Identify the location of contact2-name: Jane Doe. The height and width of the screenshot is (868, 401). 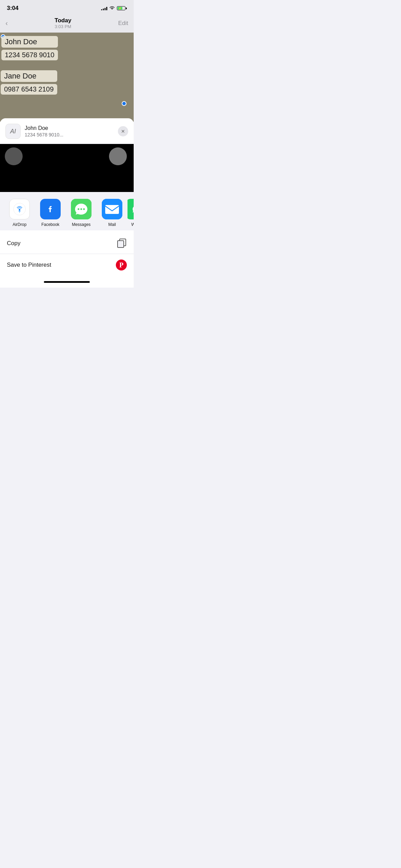
(29, 76).